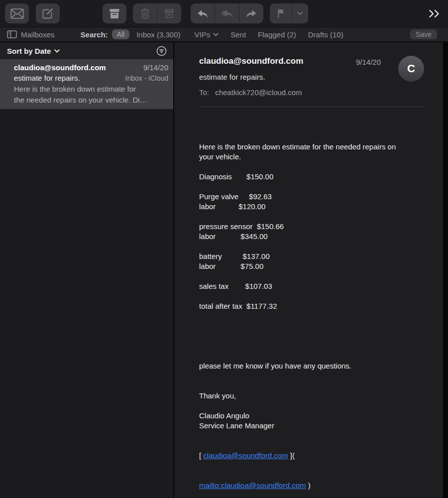 The width and height of the screenshot is (448, 498). What do you see at coordinates (326, 35) in the screenshot?
I see `favorite-drafts: Drafts (10)` at bounding box center [326, 35].